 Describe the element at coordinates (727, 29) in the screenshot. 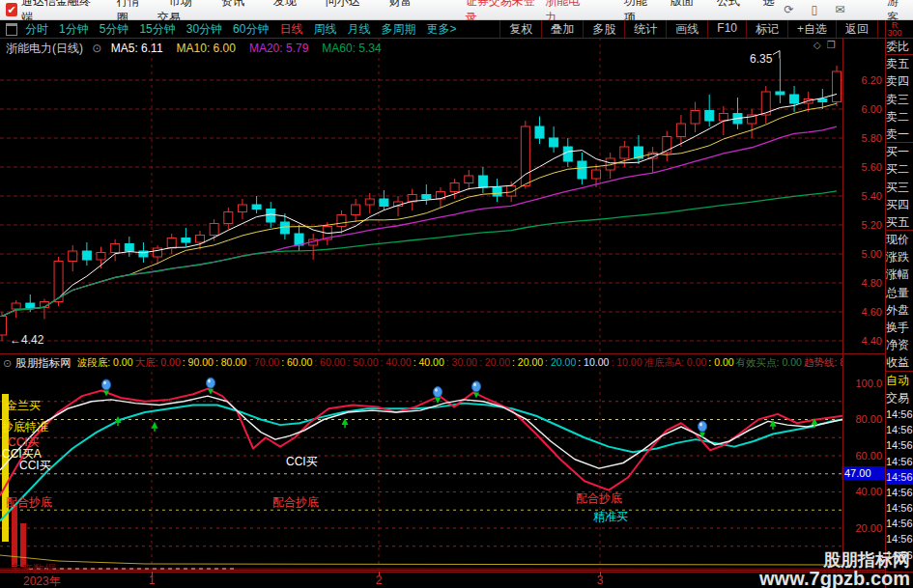

I see `toolbar-button: F10` at that location.